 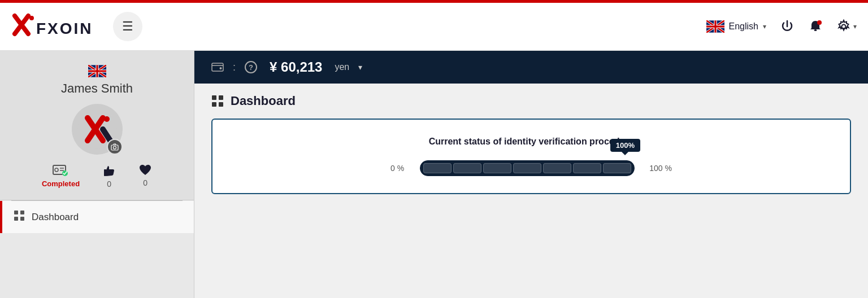 What do you see at coordinates (527, 168) in the screenshot?
I see `progress-track: 100%` at bounding box center [527, 168].